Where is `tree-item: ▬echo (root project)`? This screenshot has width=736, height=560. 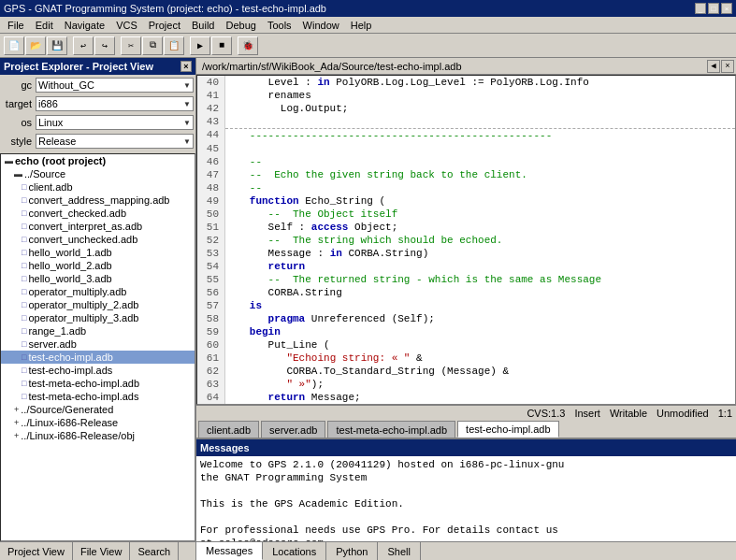
tree-item: ▬echo (root project) is located at coordinates (97, 161).